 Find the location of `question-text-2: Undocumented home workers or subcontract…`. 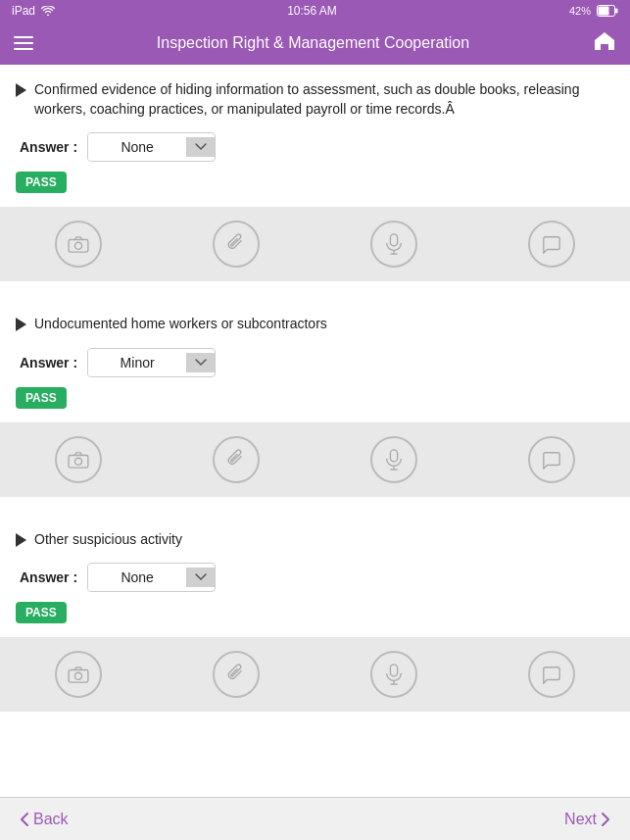

question-text-2: Undocumented home workers or subcontract… is located at coordinates (180, 324).